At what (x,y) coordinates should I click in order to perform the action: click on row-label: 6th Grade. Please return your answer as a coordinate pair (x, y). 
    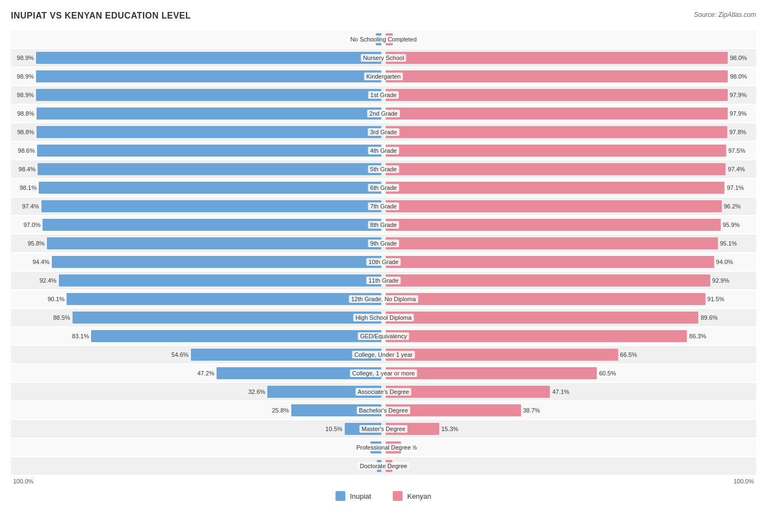
    Looking at the image, I should click on (384, 188).